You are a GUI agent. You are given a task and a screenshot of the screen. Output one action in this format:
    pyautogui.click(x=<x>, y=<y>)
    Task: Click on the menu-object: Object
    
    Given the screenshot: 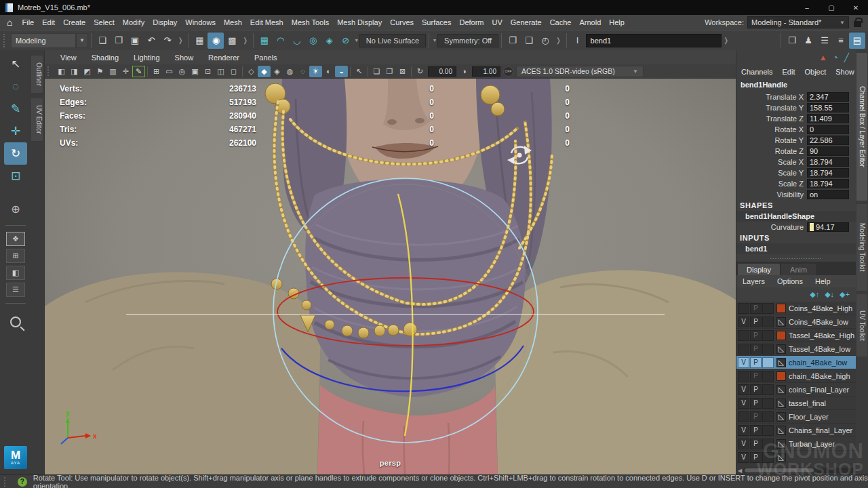 What is the action you would take?
    pyautogui.click(x=815, y=72)
    